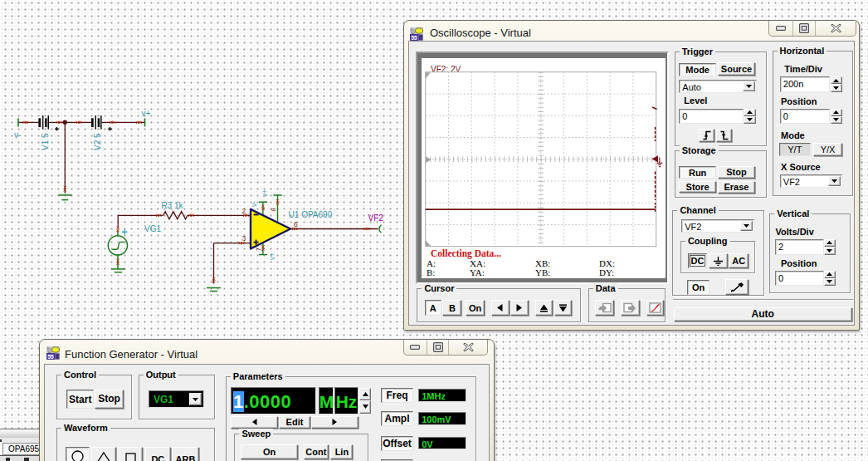  I want to click on svg-text: 2, so click(244, 211).